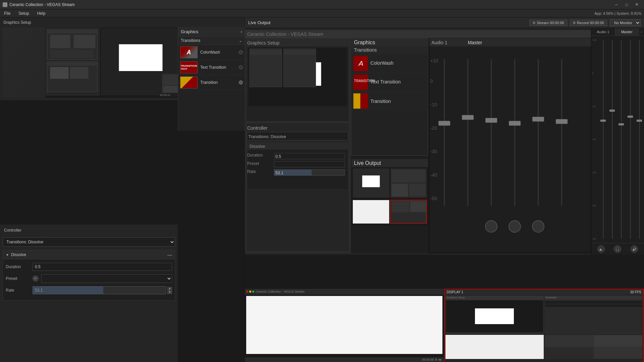 Image resolution: width=644 pixels, height=362 pixels. Describe the element at coordinates (170, 289) in the screenshot. I see `rate-up-spinner: ▲` at that location.